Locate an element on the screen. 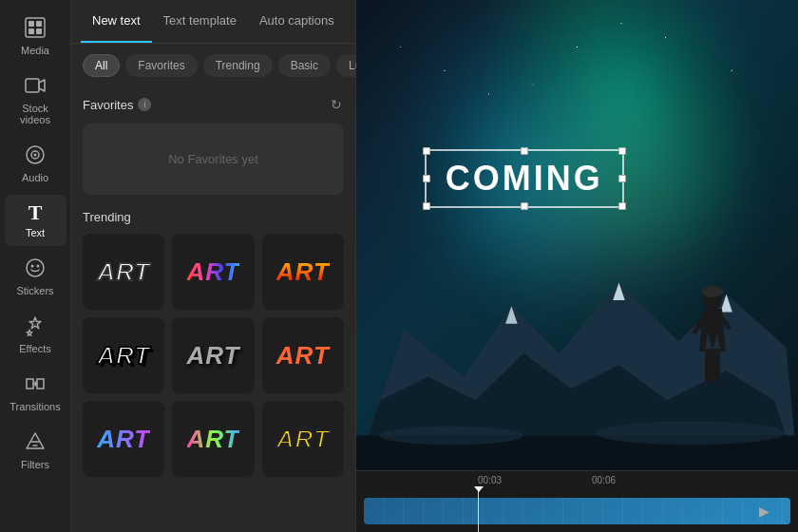 This screenshot has height=532, width=798. text-style-fire: ART is located at coordinates (303, 272).